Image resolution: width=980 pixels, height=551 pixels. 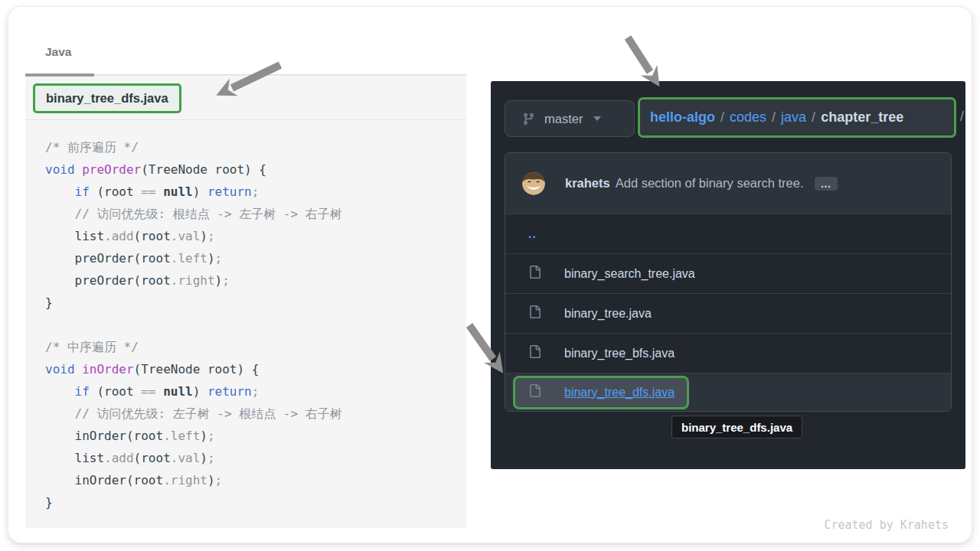 I want to click on parent-dir-link: .., so click(x=533, y=234).